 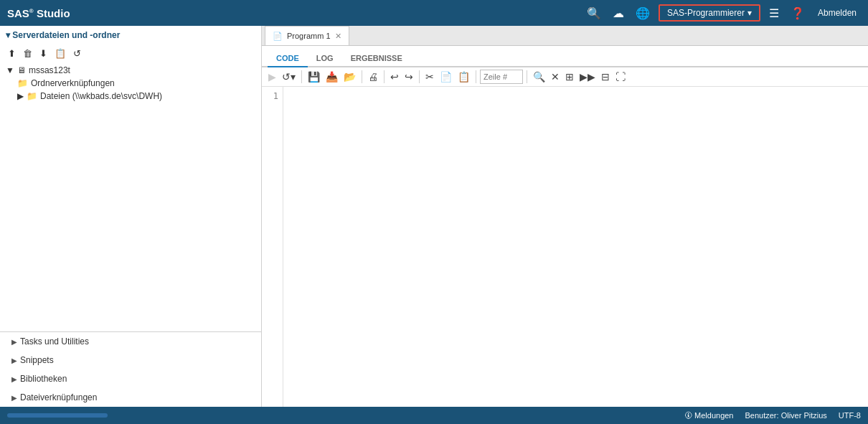 I want to click on format-button: ⊞, so click(x=570, y=77).